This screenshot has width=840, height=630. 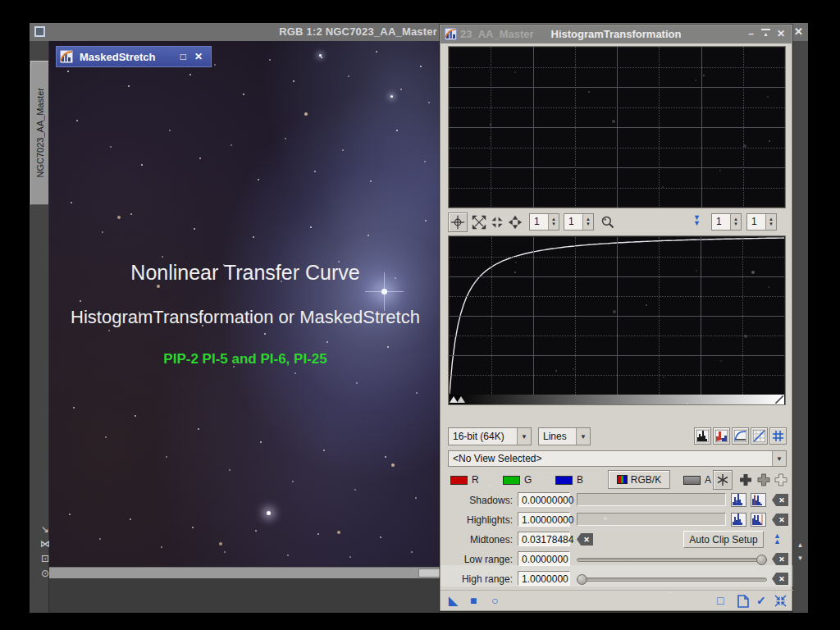 I want to click on shadows-row: Shadows: 0.00000000 ✕, so click(x=617, y=501).